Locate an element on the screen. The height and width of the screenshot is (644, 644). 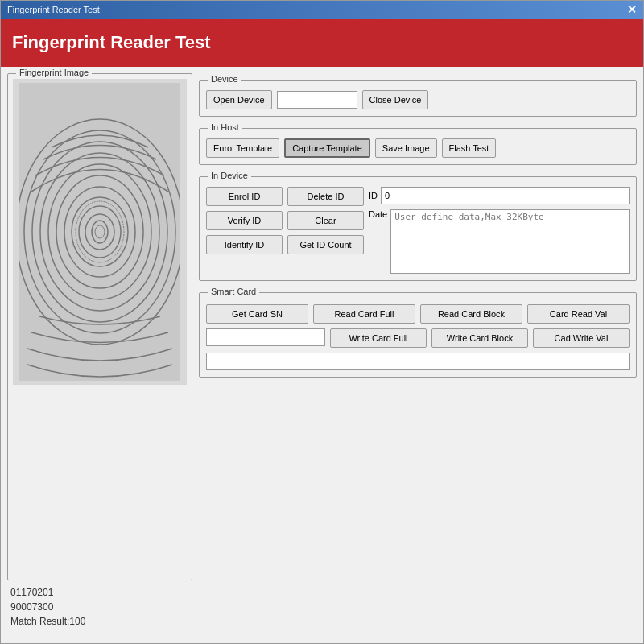
info-line2: 90007300 is located at coordinates (100, 607).